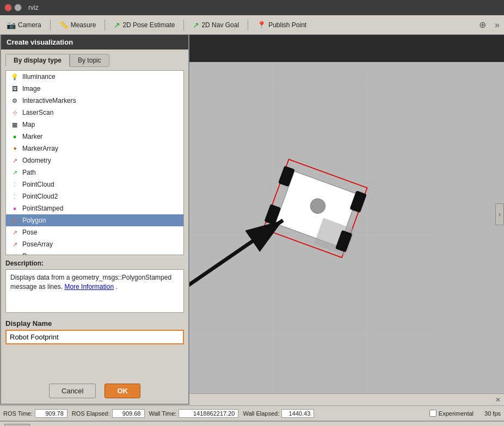  Describe the element at coordinates (456, 413) in the screenshot. I see `experimental-label: Experimental` at that location.